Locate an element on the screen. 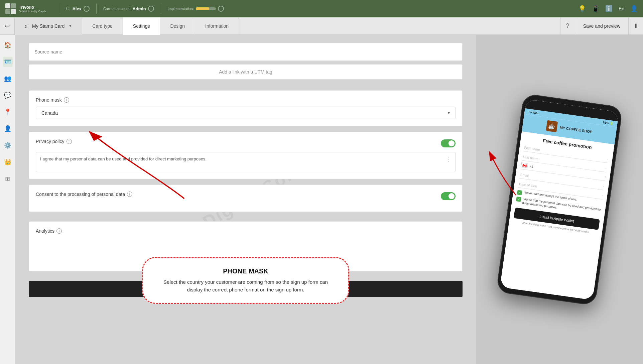 The width and height of the screenshot is (643, 364). back-icon: ↩ is located at coordinates (7, 26).